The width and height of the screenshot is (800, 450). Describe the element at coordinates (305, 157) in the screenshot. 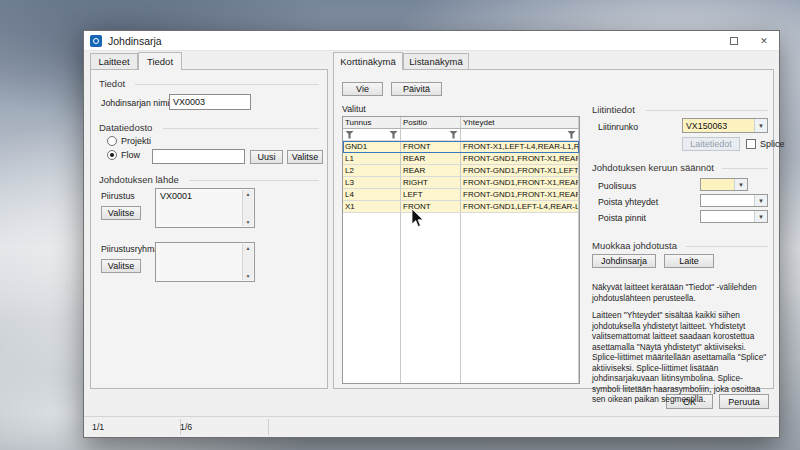

I see `valitse-datafile-button: Valitse` at that location.